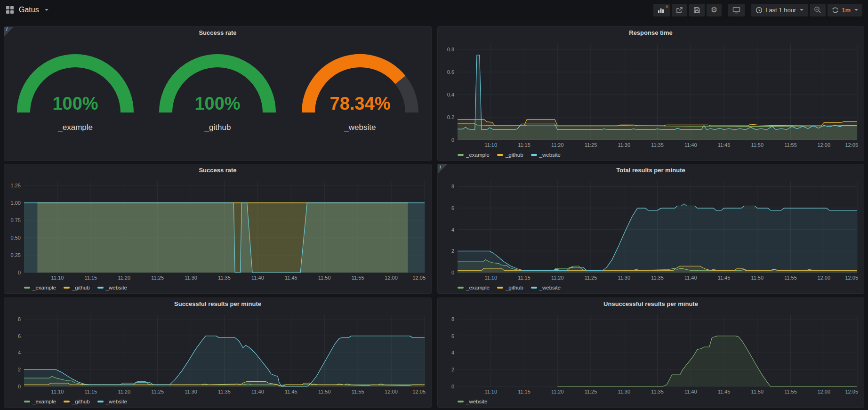 The height and width of the screenshot is (410, 868). I want to click on dashboard-title: Gatus, so click(29, 10).